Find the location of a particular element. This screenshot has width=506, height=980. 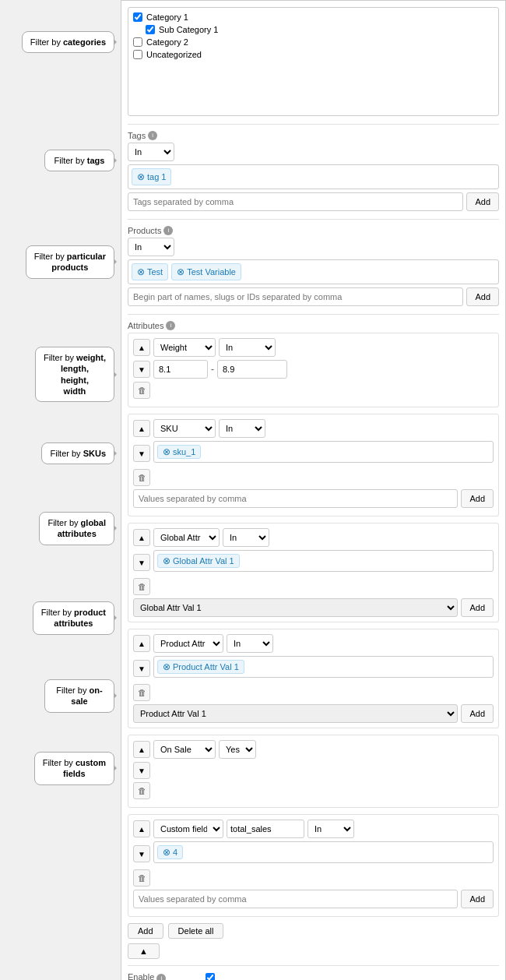

custom-field-attr-select: Custom field is located at coordinates (188, 829).